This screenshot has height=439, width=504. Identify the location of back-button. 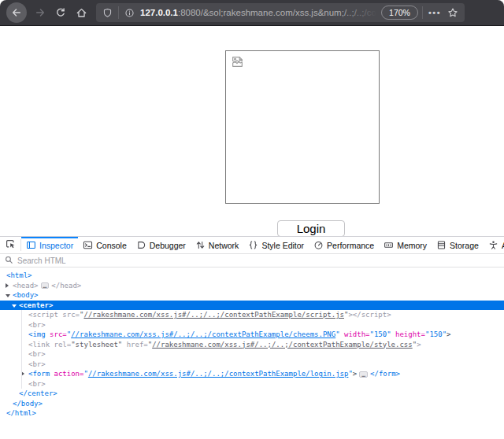
(17, 13).